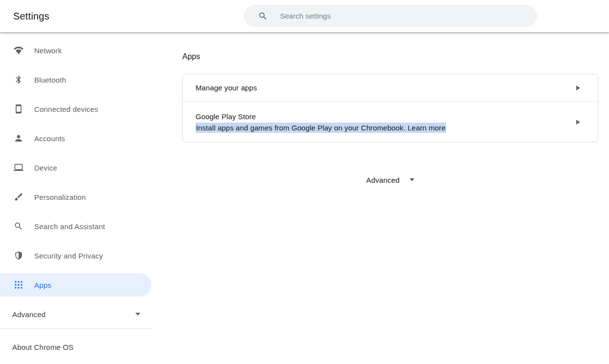 This screenshot has height=364, width=609. Describe the element at coordinates (76, 138) in the screenshot. I see `sidebar-item-accounts: Accounts` at that location.